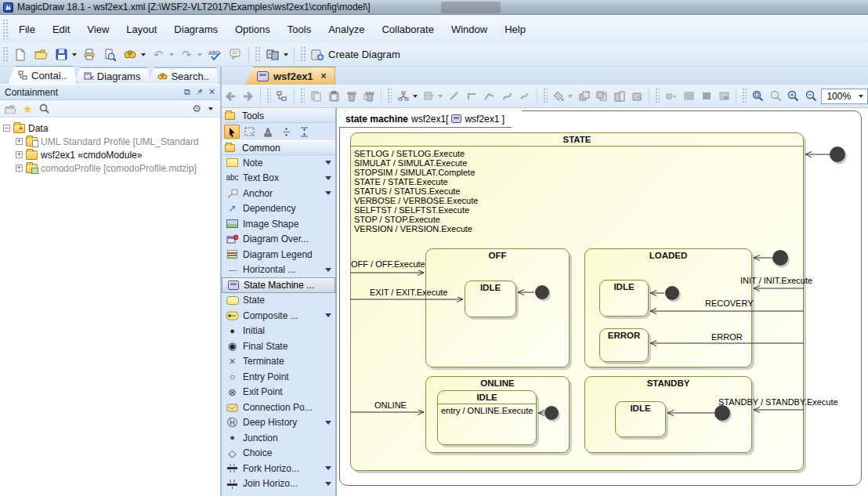 This screenshot has height=496, width=868. Describe the element at coordinates (249, 96) in the screenshot. I see `forward-icon` at that location.